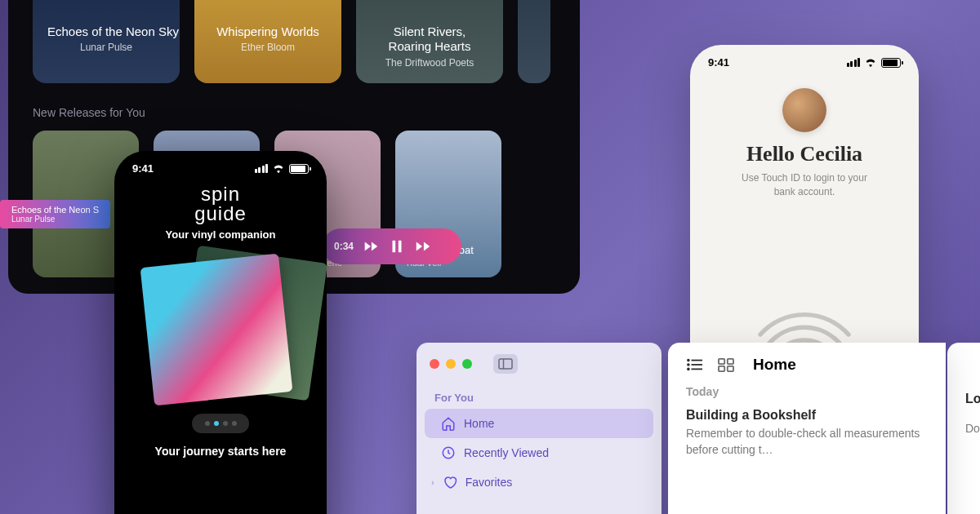 The image size is (980, 514). Describe the element at coordinates (268, 47) in the screenshot. I see `album-artist: Ether Bloom` at that location.